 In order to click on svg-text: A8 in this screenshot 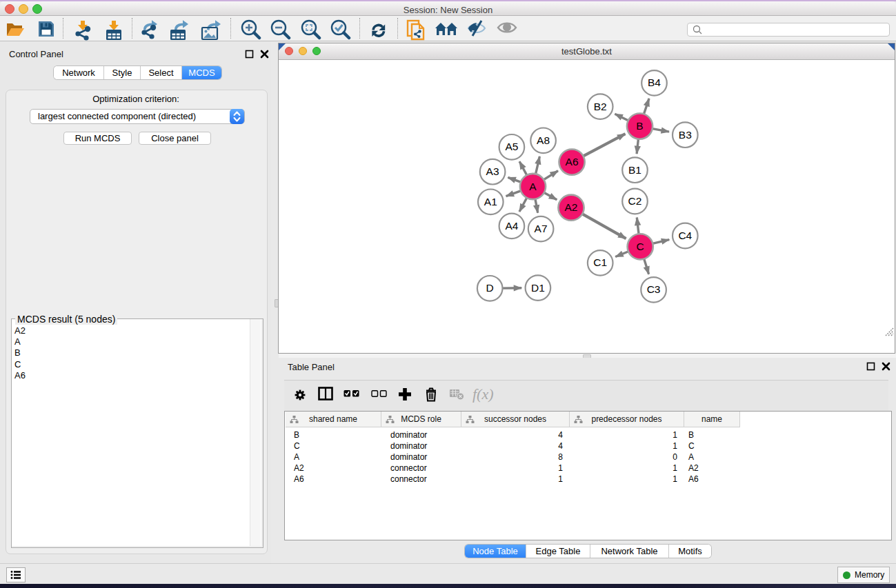, I will do `click(544, 141)`.